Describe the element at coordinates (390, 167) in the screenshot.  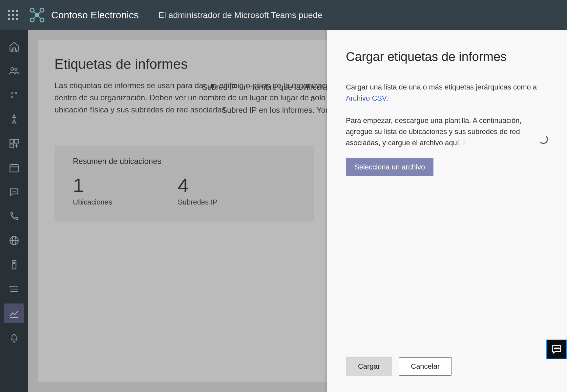
I see `select-file-button: Selecciona un archivo` at that location.